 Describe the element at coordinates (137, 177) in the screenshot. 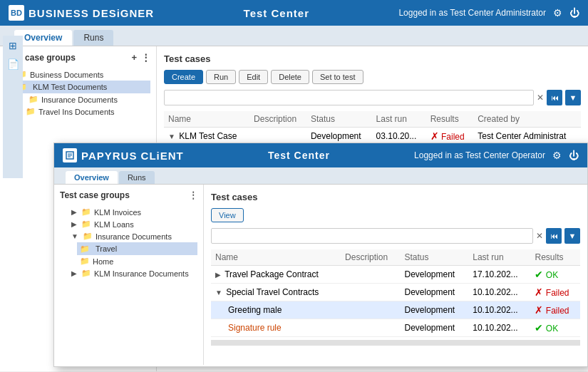

I see `fg-tab-runs: Runs` at that location.